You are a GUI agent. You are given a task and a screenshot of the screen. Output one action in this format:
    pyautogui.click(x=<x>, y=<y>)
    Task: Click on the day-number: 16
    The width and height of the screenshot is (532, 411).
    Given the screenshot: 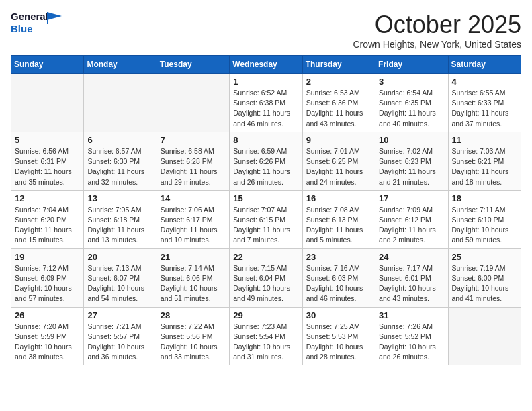 What is the action you would take?
    pyautogui.click(x=339, y=199)
    